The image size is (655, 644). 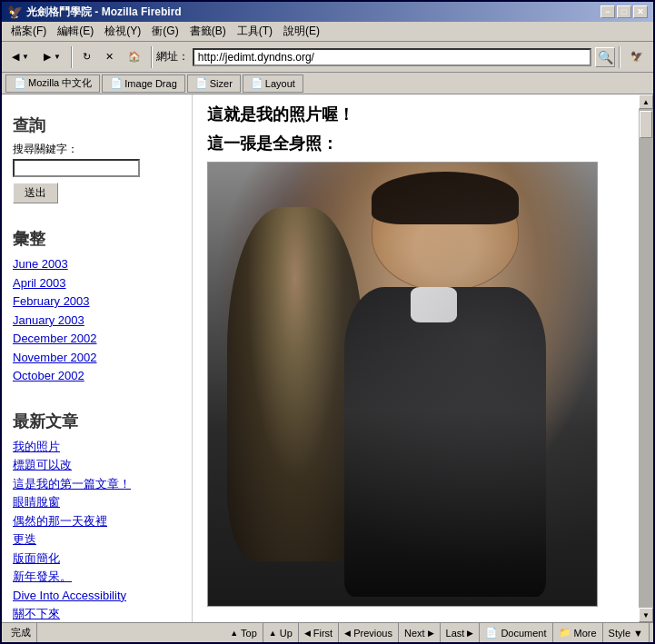 I want to click on app-icon: 🦅, so click(x=15, y=12).